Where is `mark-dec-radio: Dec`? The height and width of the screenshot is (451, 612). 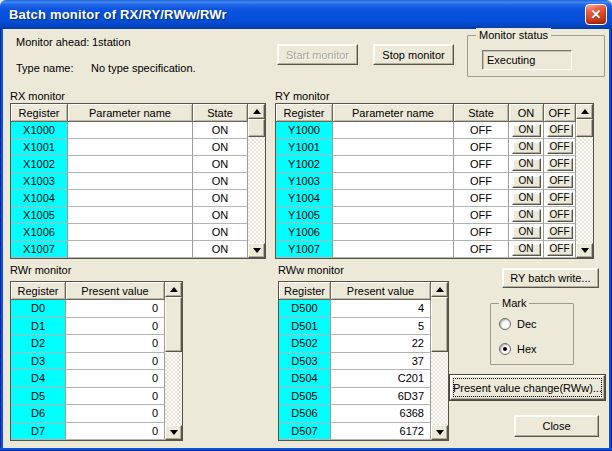 mark-dec-radio: Dec is located at coordinates (518, 324).